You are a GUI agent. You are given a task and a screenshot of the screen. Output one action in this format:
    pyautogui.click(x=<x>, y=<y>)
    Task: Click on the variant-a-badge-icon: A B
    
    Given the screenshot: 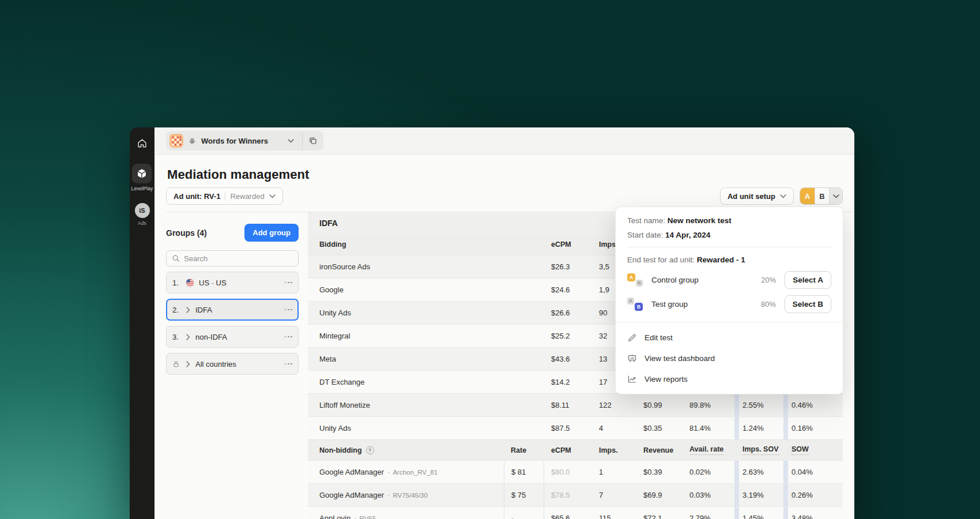 What is the action you would take?
    pyautogui.click(x=635, y=280)
    